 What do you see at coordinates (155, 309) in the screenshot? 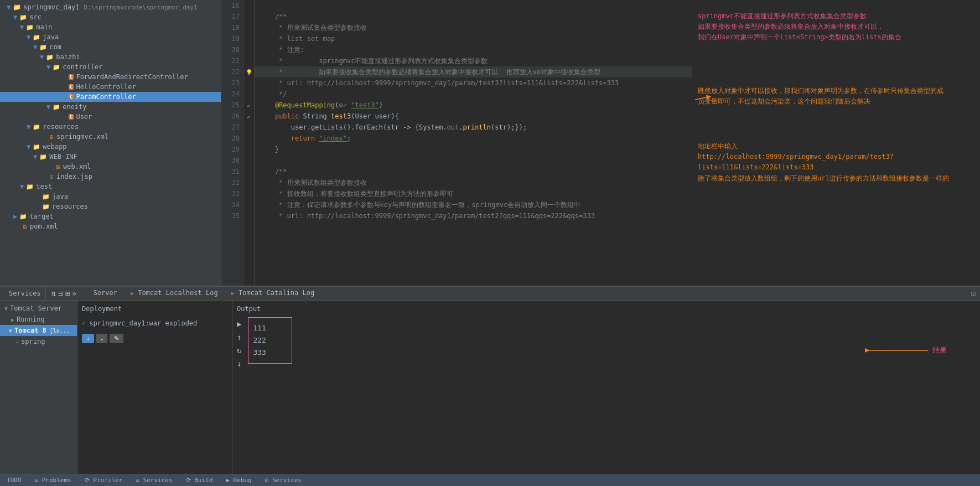
I see `deployment-title: Deployment` at bounding box center [155, 309].